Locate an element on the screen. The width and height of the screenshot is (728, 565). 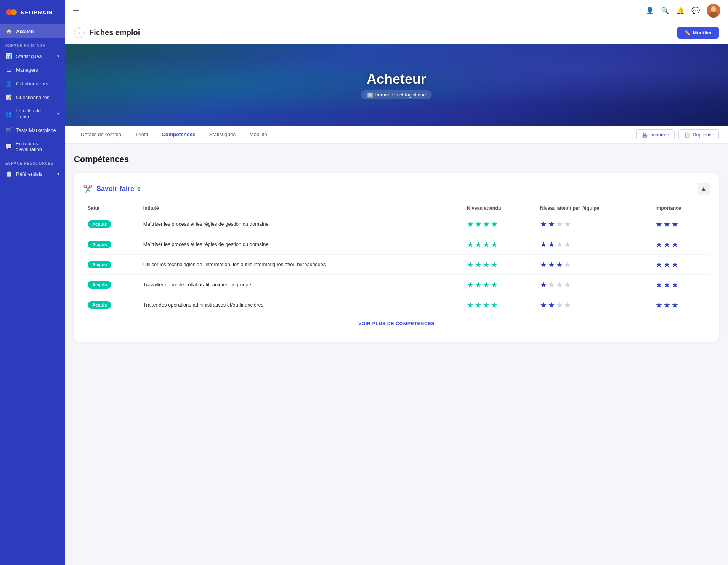
logo: NEOBRAIN is located at coordinates (32, 12).